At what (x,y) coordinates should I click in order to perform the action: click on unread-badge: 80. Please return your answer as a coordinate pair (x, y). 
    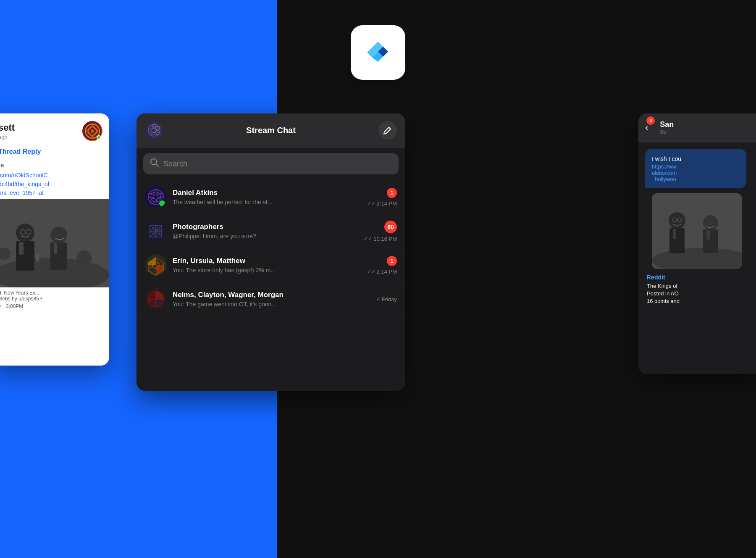
    Looking at the image, I should click on (391, 227).